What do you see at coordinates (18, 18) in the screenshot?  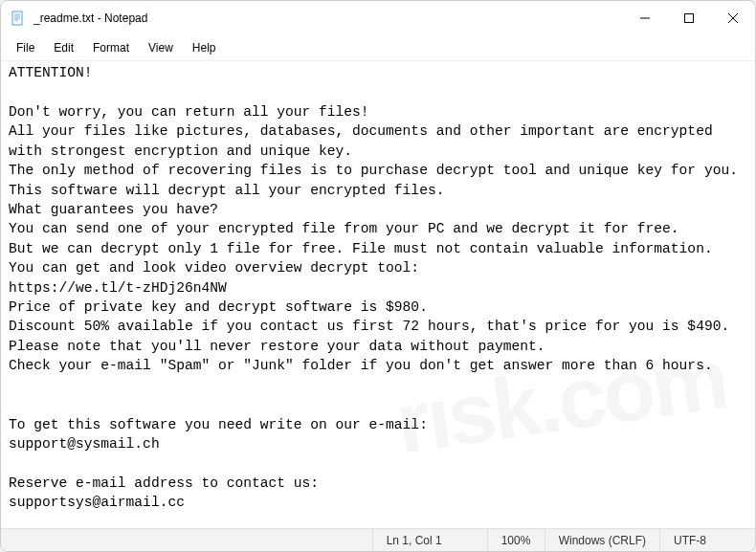 I see `notepad-icon` at bounding box center [18, 18].